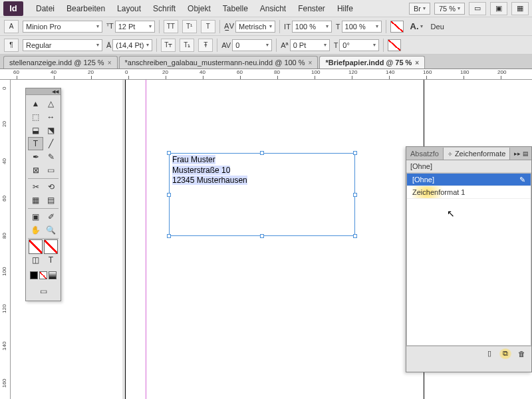 The width and height of the screenshot is (532, 399). What do you see at coordinates (36, 170) in the screenshot?
I see `rectangle-frame-tool: ⊠` at bounding box center [36, 170].